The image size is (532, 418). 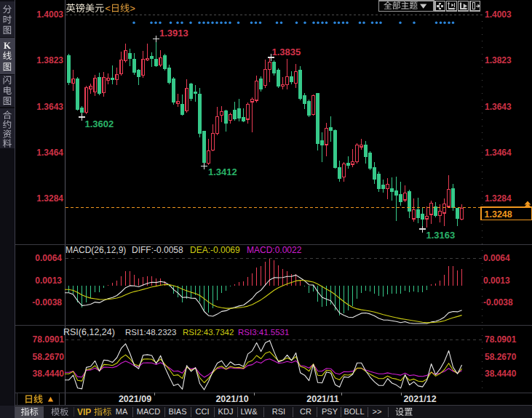 I want to click on svg-text: CCI, so click(x=202, y=411).